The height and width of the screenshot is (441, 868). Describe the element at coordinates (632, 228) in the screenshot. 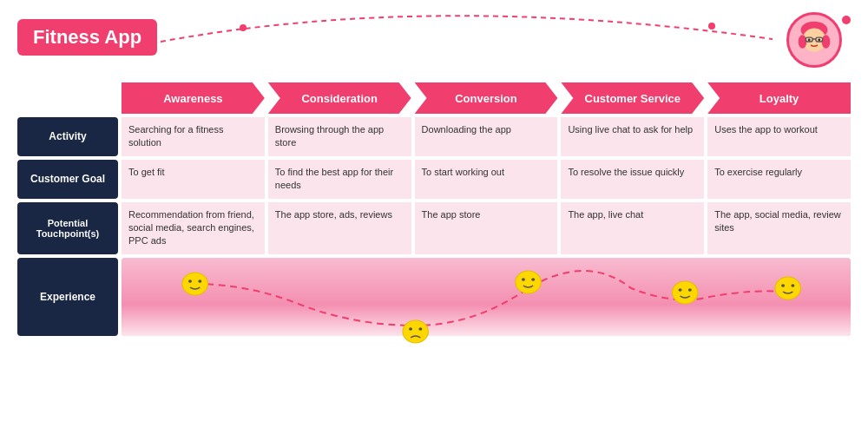

I see `touchpoint-cell-3: The app, live chat` at that location.